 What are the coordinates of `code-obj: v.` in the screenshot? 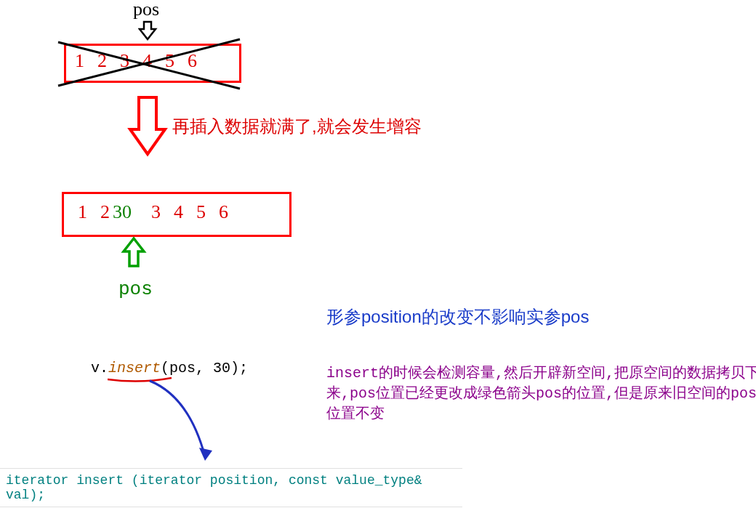 It's located at (100, 368).